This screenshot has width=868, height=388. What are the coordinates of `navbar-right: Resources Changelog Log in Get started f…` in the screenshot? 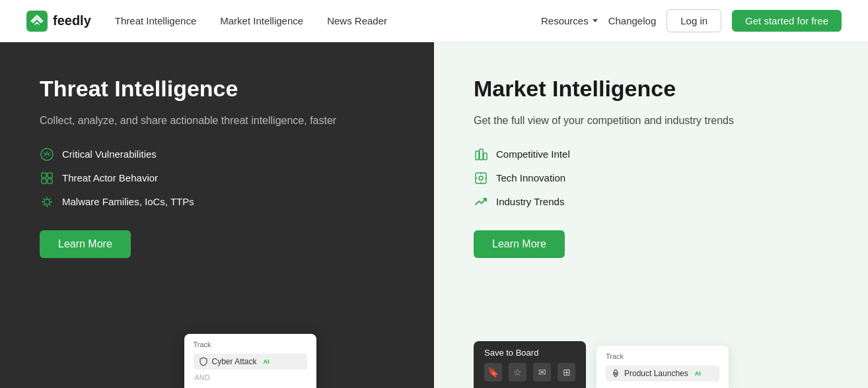 It's located at (691, 21).